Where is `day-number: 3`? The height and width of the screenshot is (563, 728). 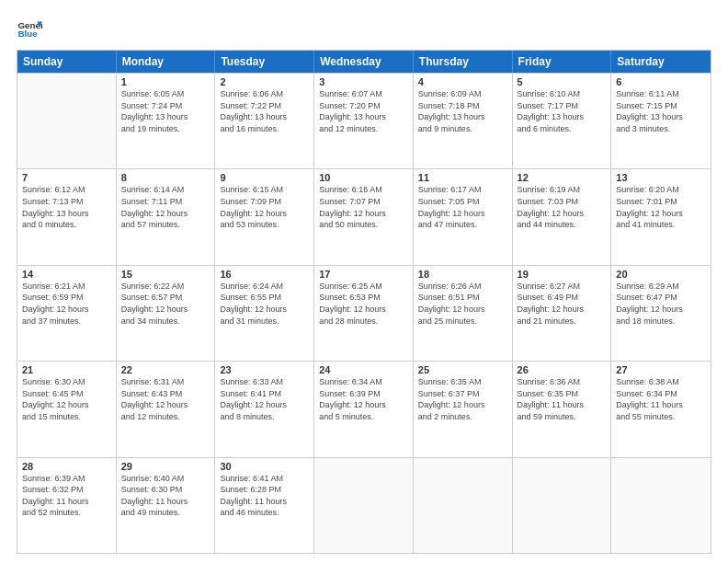
day-number: 3 is located at coordinates (364, 82).